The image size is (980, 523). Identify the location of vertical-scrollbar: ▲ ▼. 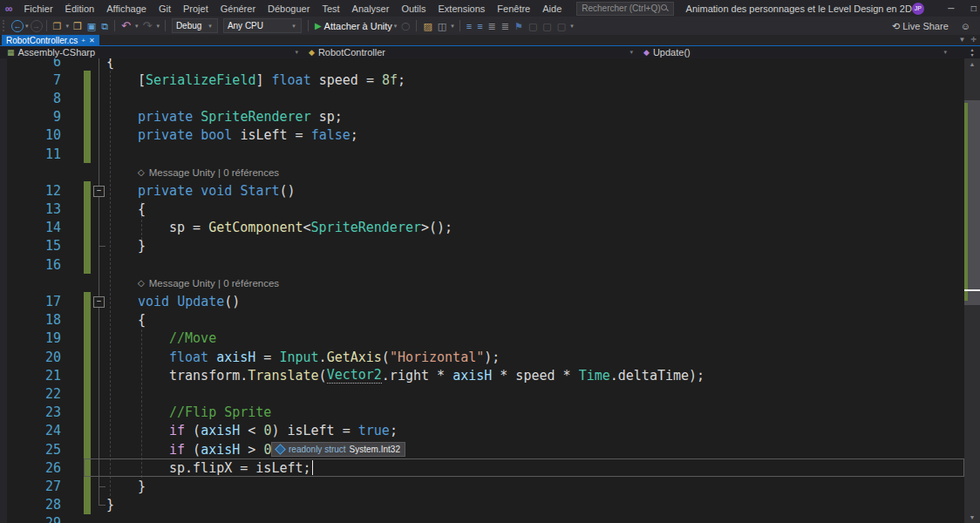
(972, 291).